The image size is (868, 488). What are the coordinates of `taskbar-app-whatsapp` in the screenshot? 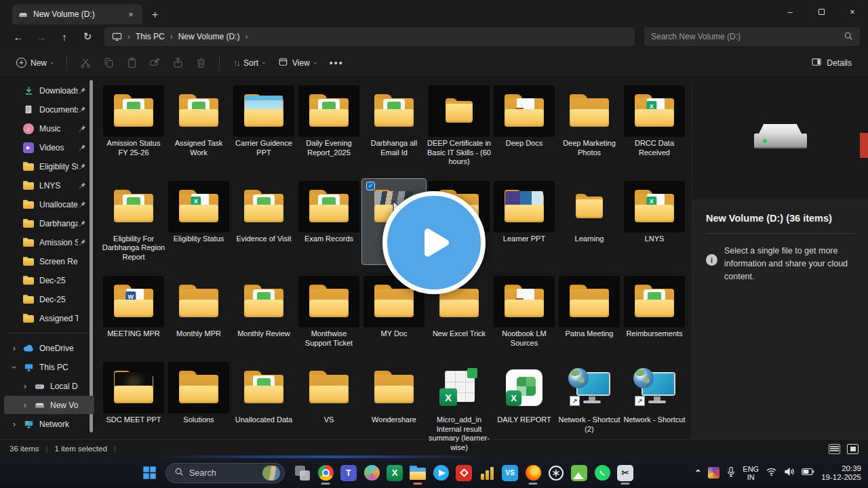 It's located at (602, 473).